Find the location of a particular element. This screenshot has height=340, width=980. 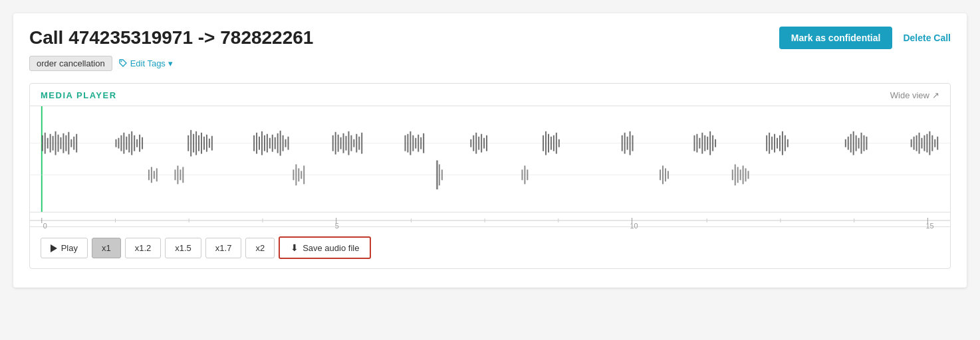

header-actions: Mark as confidential Delete Call is located at coordinates (865, 38).